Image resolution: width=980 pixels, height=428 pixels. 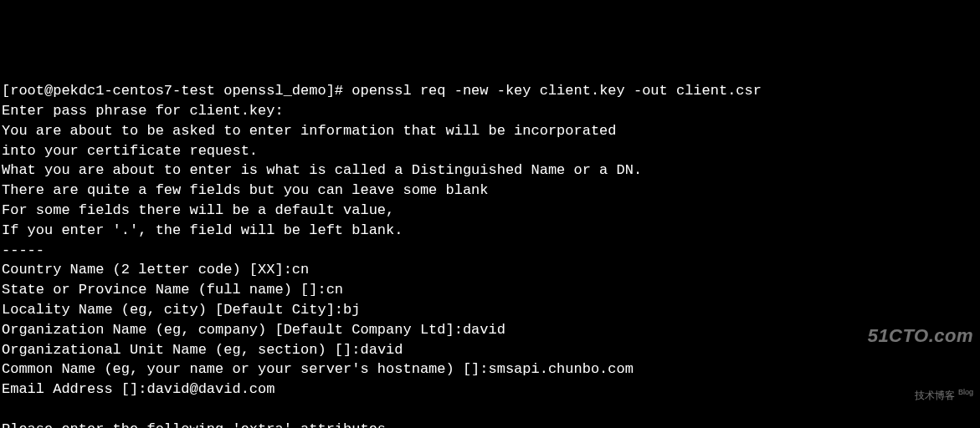 What do you see at coordinates (181, 349) in the screenshot?
I see `ou-prompt: Organizational Unit Name (eg, section) […` at bounding box center [181, 349].